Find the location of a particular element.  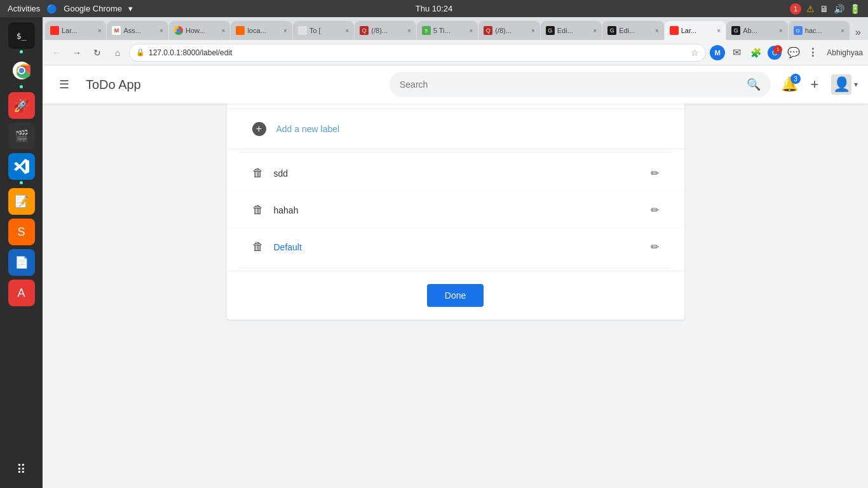

tab-close-6: × is located at coordinates (409, 30).